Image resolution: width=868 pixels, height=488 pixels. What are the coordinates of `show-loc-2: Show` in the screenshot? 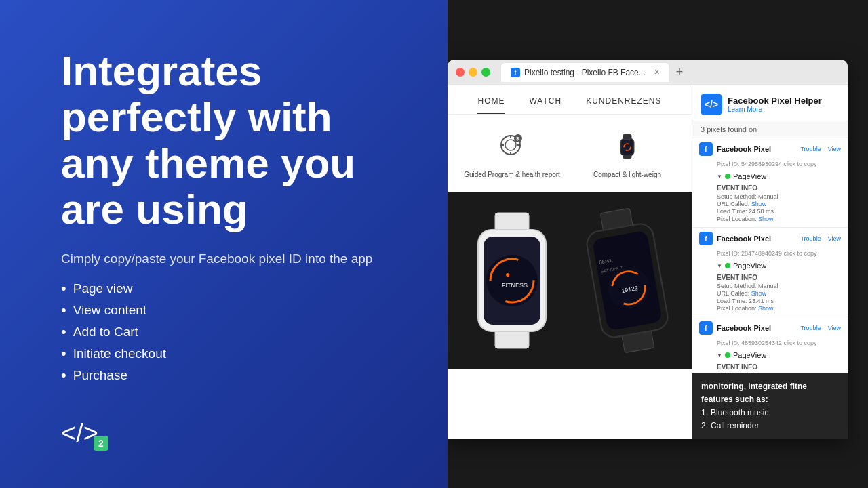 It's located at (766, 308).